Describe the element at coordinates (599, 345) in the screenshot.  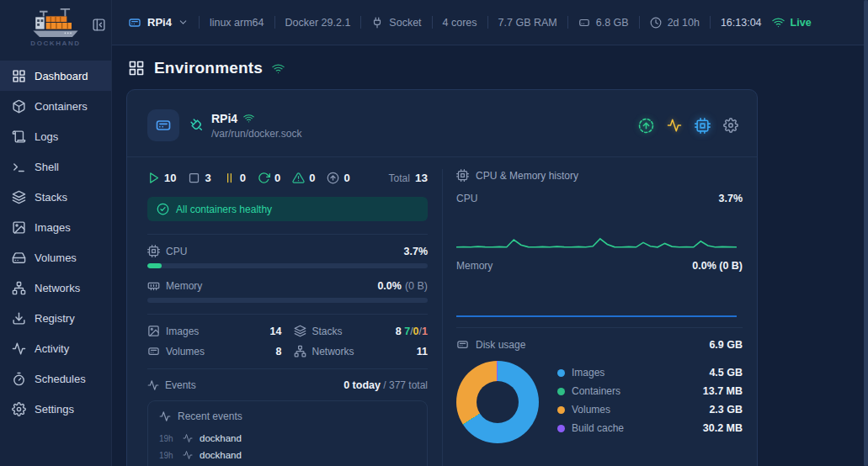
I see `disk-usage-row: Disk usage 6.9 GB` at that location.